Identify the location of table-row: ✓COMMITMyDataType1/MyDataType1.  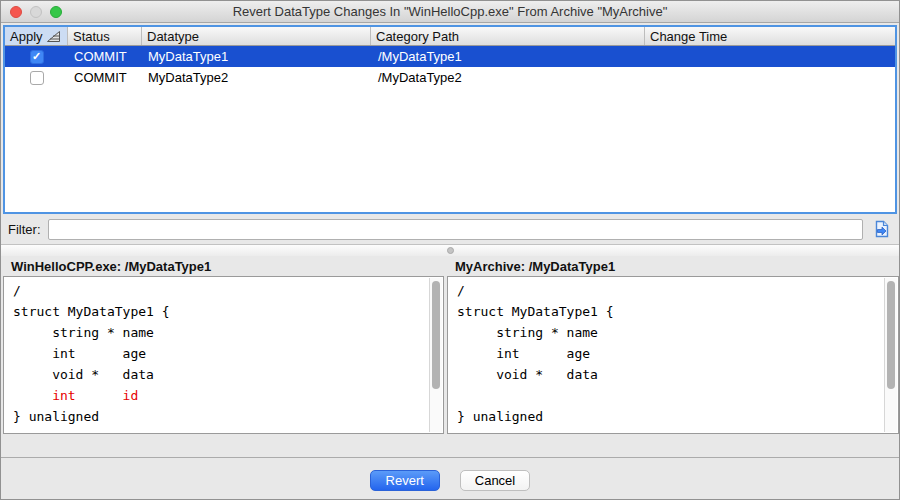
(450, 56).